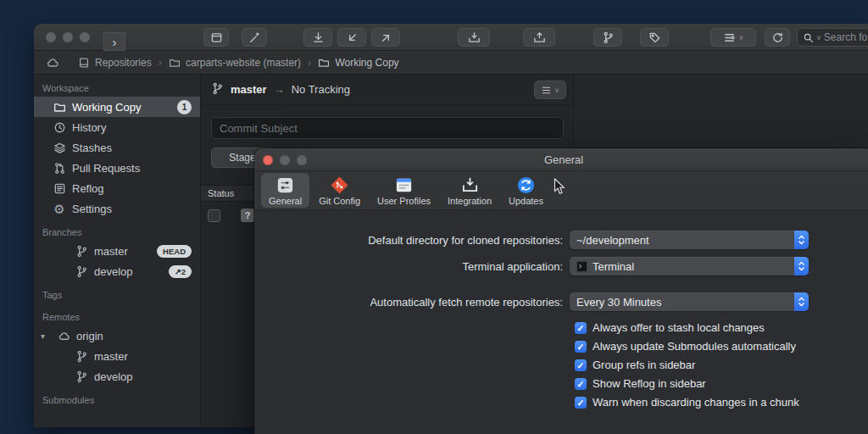  What do you see at coordinates (352, 37) in the screenshot?
I see `pull-button` at bounding box center [352, 37].